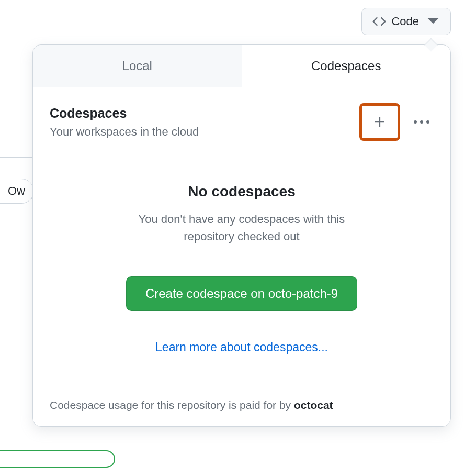 The height and width of the screenshot is (468, 476). What do you see at coordinates (242, 293) in the screenshot?
I see `create-button-label: Create codespace on octo-patch-9` at bounding box center [242, 293].